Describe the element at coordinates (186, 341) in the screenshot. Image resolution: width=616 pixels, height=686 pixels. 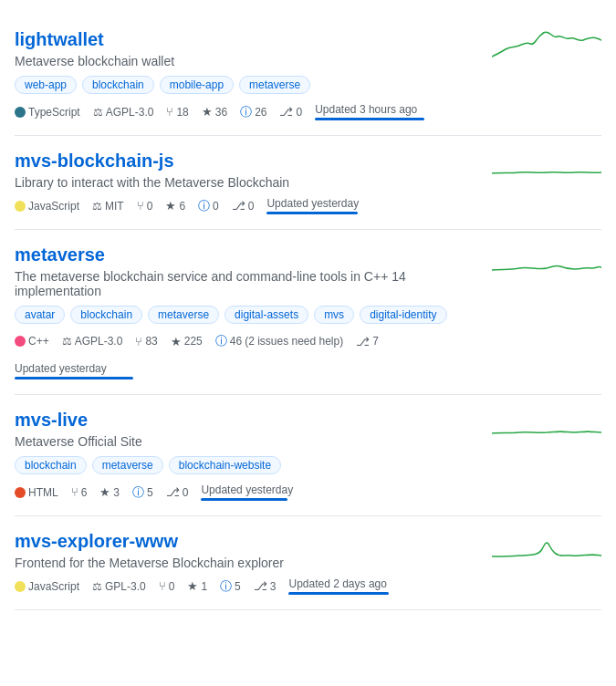
I see `repo-stars: ★225` at that location.